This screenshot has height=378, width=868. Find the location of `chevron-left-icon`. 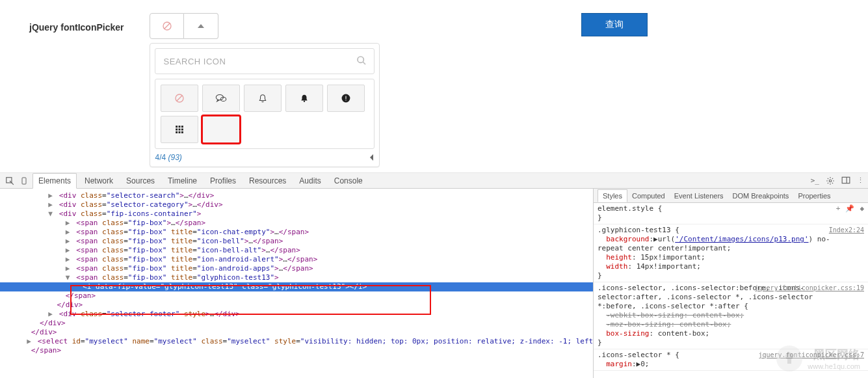

chevron-left-icon is located at coordinates (372, 157).